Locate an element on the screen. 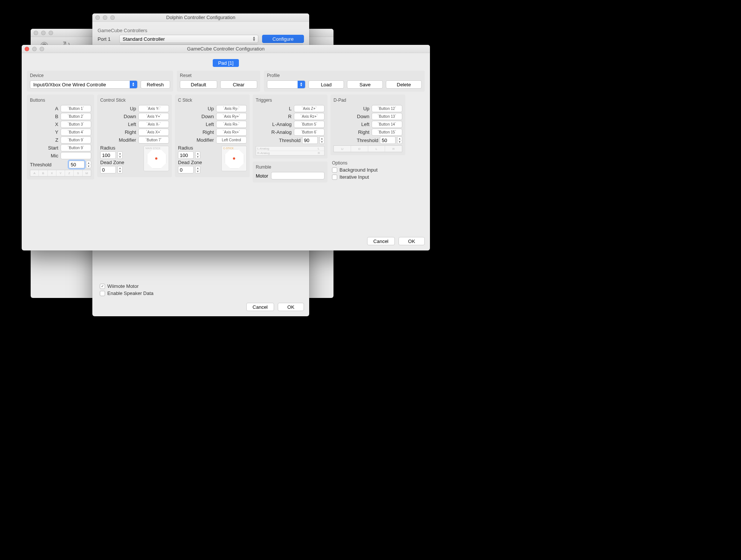 The width and height of the screenshot is (741, 560). motor-field is located at coordinates (298, 176).